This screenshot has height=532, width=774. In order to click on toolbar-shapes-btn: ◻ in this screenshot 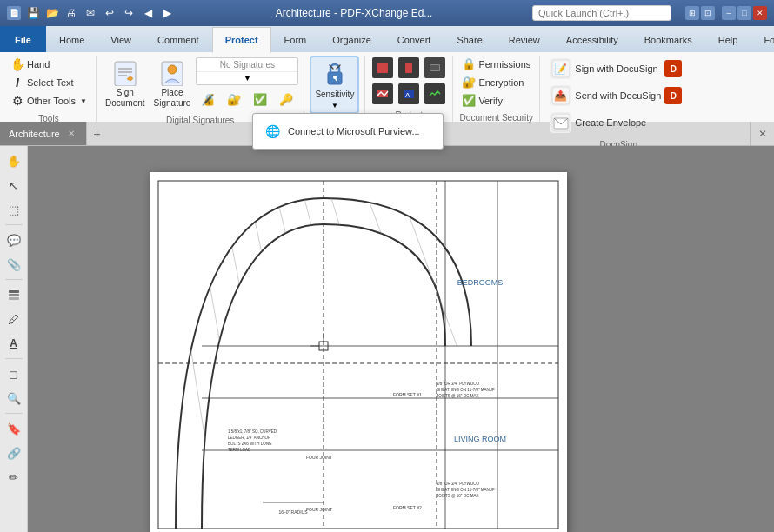, I will do `click(14, 374)`.